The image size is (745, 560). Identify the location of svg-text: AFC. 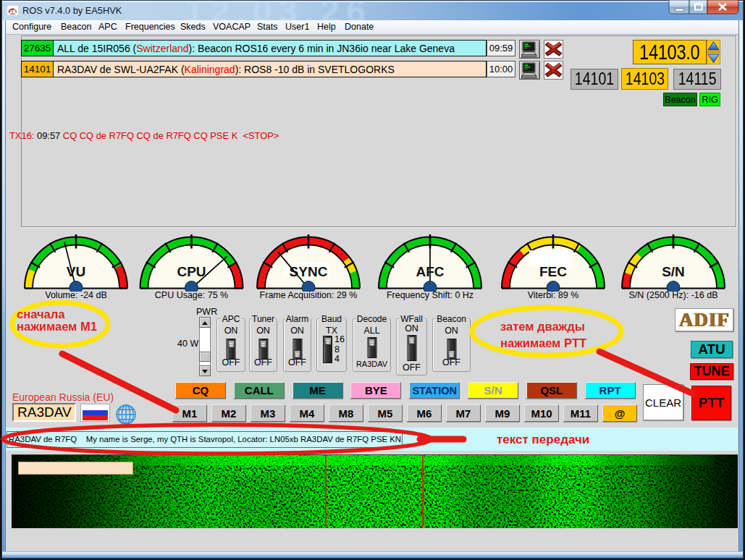
(430, 272).